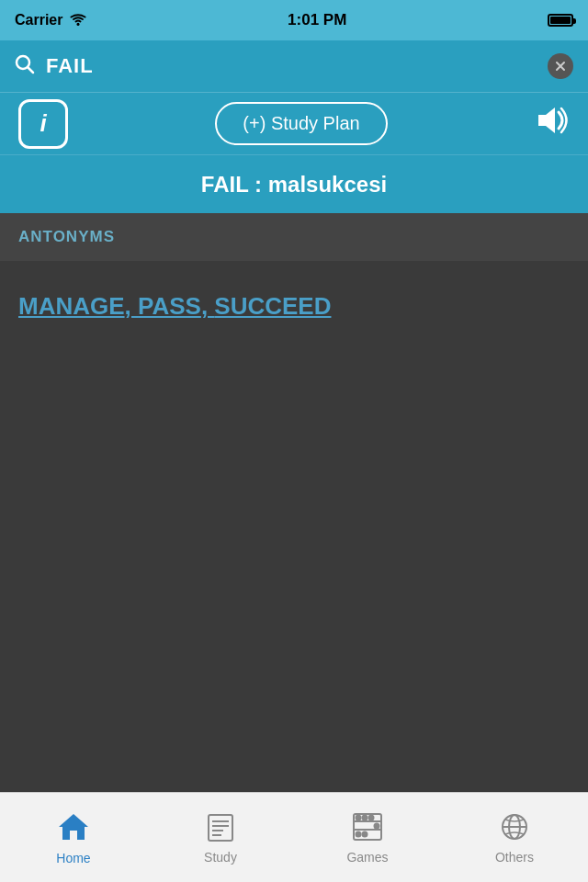  Describe the element at coordinates (66, 237) in the screenshot. I see `section-label: ANTONYMS` at that location.